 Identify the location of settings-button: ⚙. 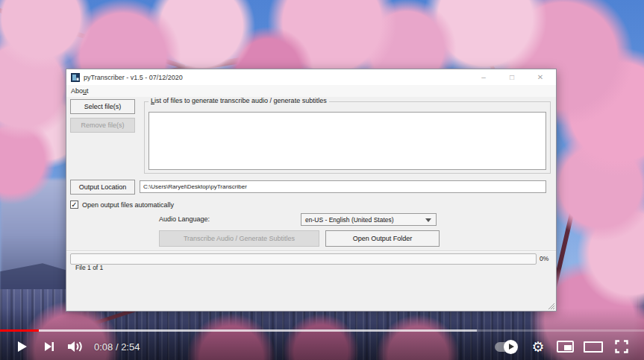
(538, 347).